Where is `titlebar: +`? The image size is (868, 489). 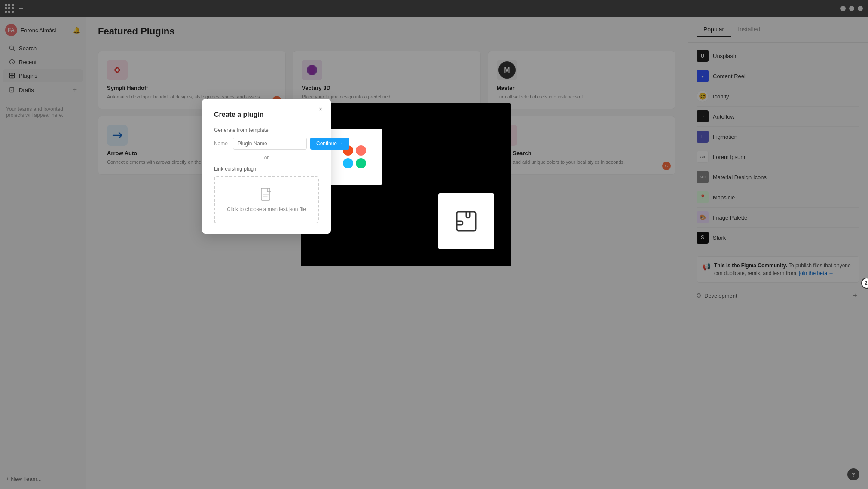
titlebar: + is located at coordinates (434, 9).